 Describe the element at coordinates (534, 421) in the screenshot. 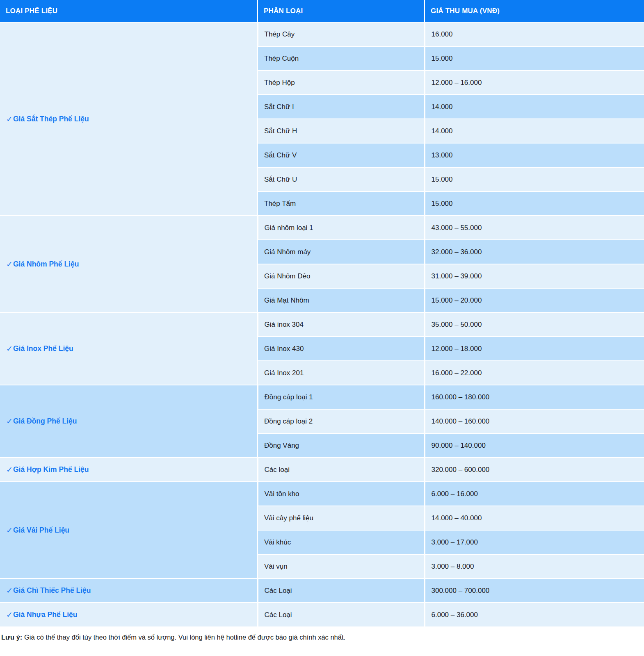

I see `price-cell: 140.000 – 160.000` at that location.